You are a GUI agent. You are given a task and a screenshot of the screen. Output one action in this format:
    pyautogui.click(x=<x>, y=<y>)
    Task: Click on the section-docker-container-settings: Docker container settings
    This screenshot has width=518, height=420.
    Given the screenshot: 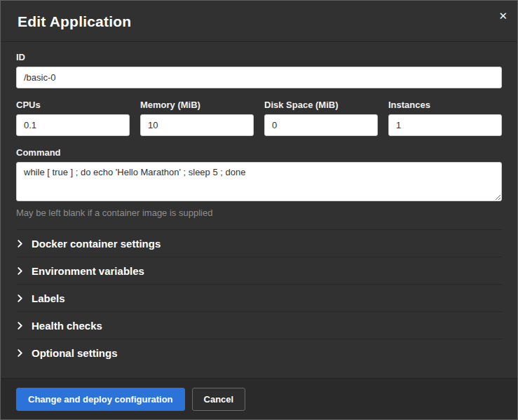 What is the action you would take?
    pyautogui.click(x=259, y=243)
    